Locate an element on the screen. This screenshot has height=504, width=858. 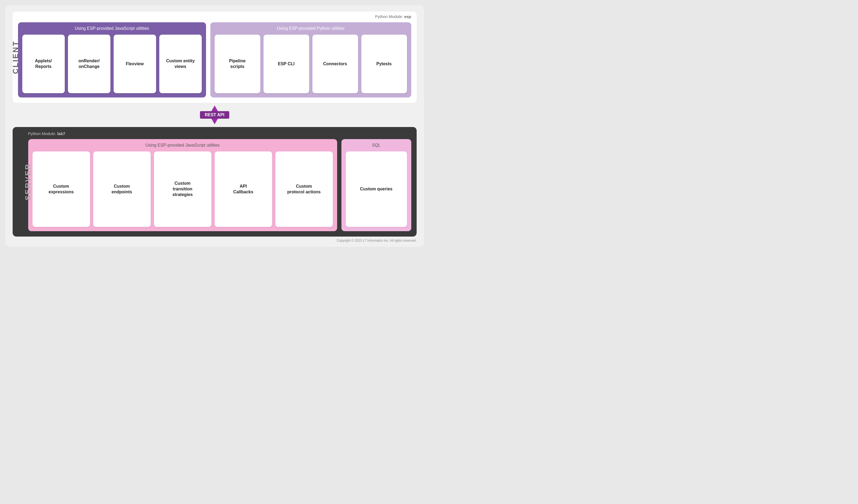
python-module-server: Python Module: lab7 is located at coordinates (220, 133).